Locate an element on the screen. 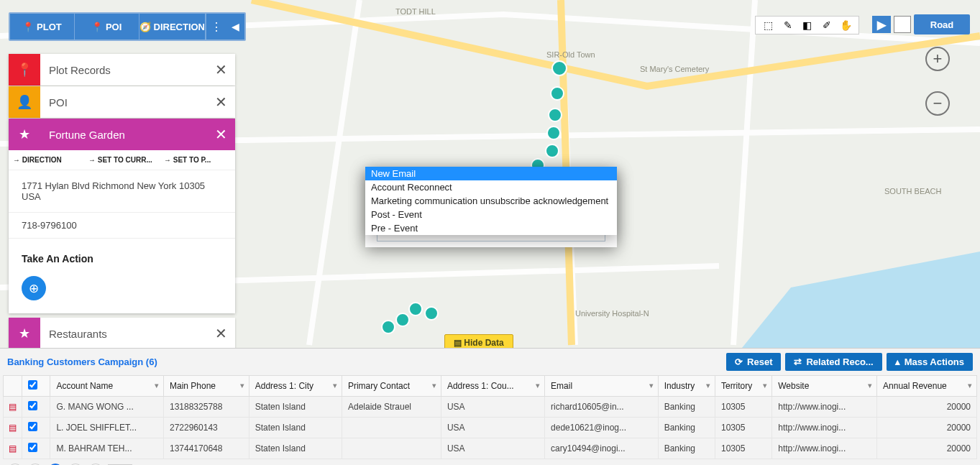 The image size is (980, 465). option-post-event: Post - Event is located at coordinates (491, 214).